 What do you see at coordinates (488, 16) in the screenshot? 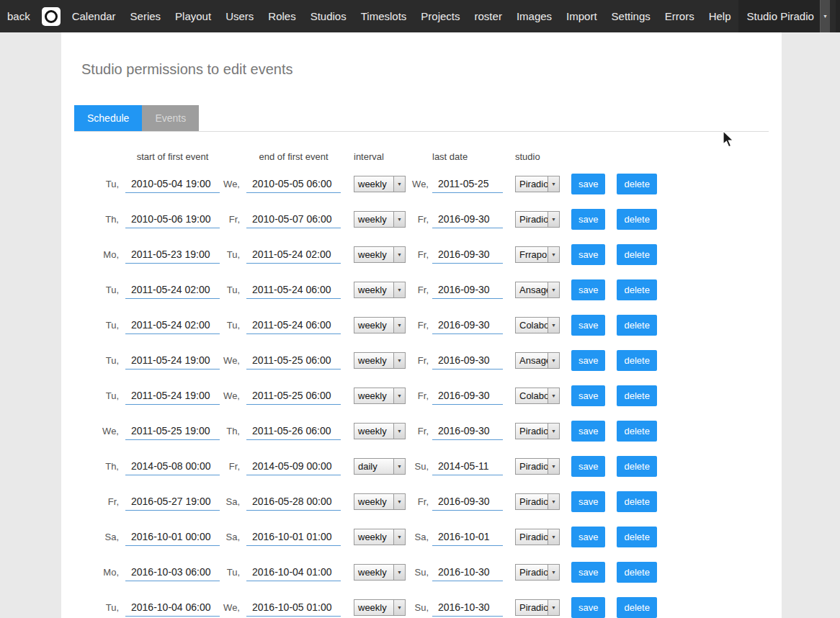
I see `nav-item-roster: roster` at bounding box center [488, 16].